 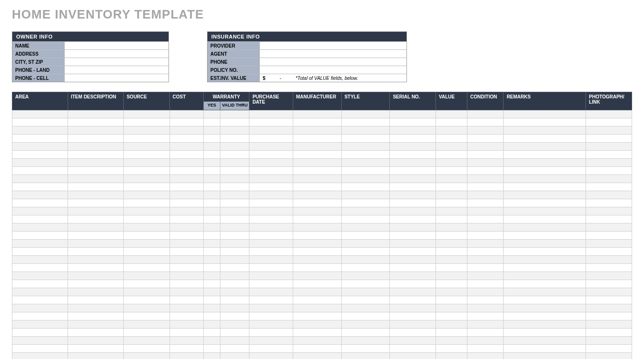 What do you see at coordinates (117, 70) in the screenshot?
I see `owner-value-land` at bounding box center [117, 70].